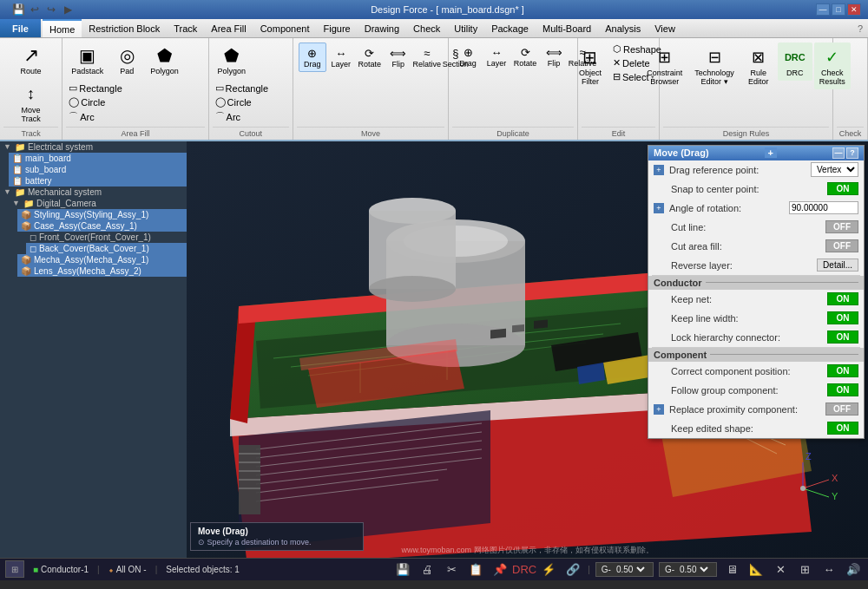 The image size is (868, 589). Describe the element at coordinates (554, 56) in the screenshot. I see `dup-flip-button: ⟺ Flip` at that location.